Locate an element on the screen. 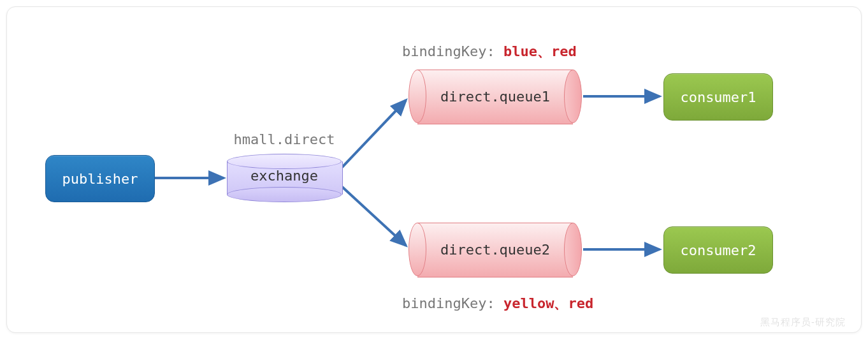  exchange-name: hmall.direct is located at coordinates (284, 139).